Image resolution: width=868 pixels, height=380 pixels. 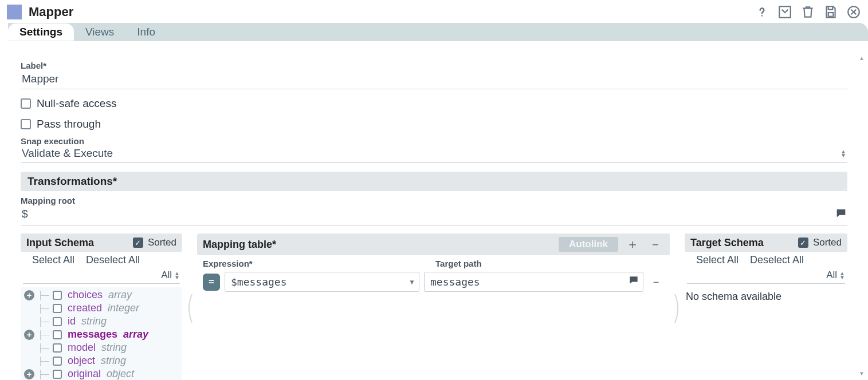 I want to click on schema-node-name: original, so click(x=84, y=374).